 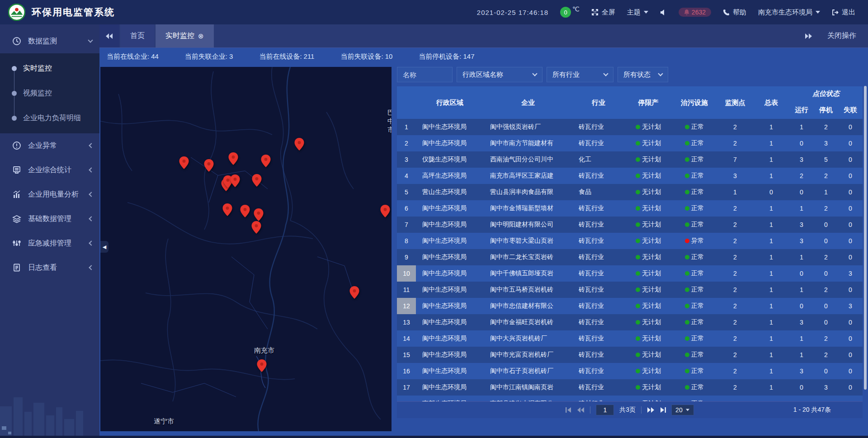 What do you see at coordinates (630, 399) in the screenshot?
I see `table-row: 18南部生态环境局南部县建兴水泥有限公建材行业无计划正常60060` at bounding box center [630, 399].